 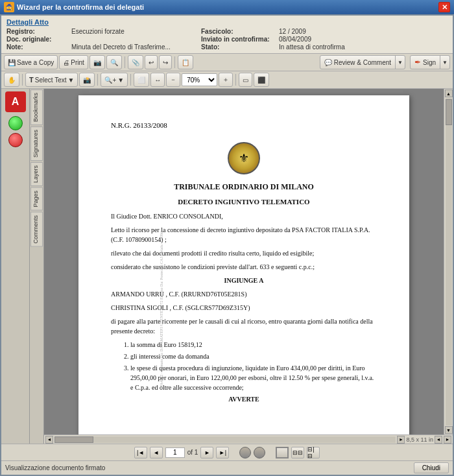 What do you see at coordinates (400, 62) in the screenshot?
I see `review-dropdown-arrow: ▼` at bounding box center [400, 62].